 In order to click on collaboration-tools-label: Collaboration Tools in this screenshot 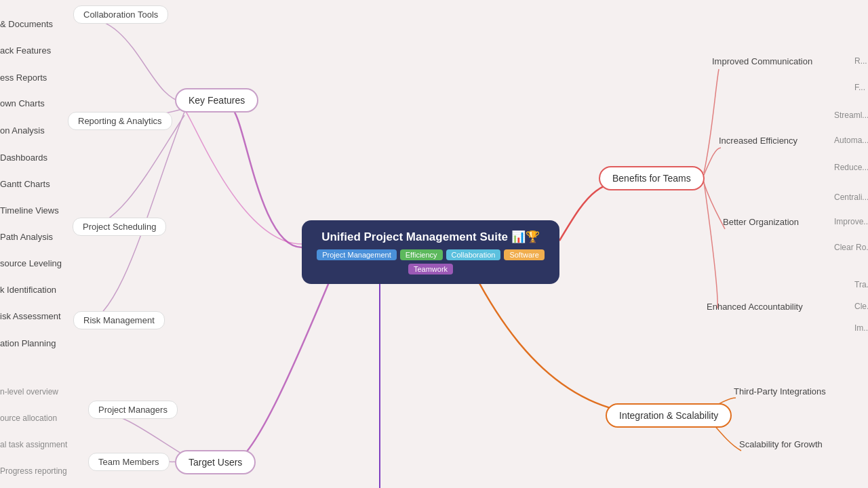, I will do `click(121, 15)`.